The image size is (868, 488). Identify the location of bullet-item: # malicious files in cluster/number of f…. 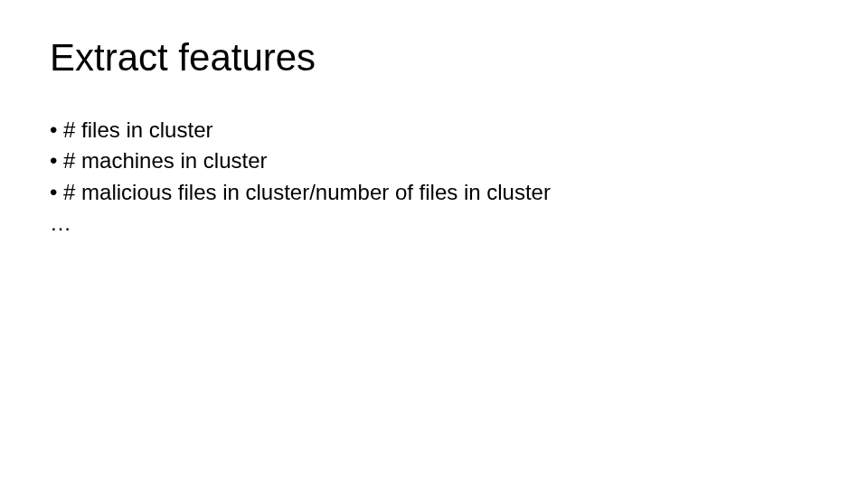
(434, 192).